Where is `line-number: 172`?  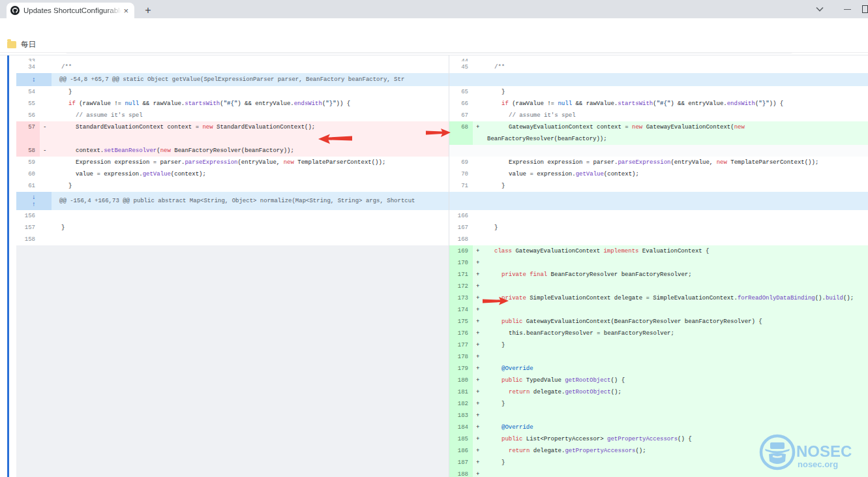
line-number: 172 is located at coordinates (461, 286).